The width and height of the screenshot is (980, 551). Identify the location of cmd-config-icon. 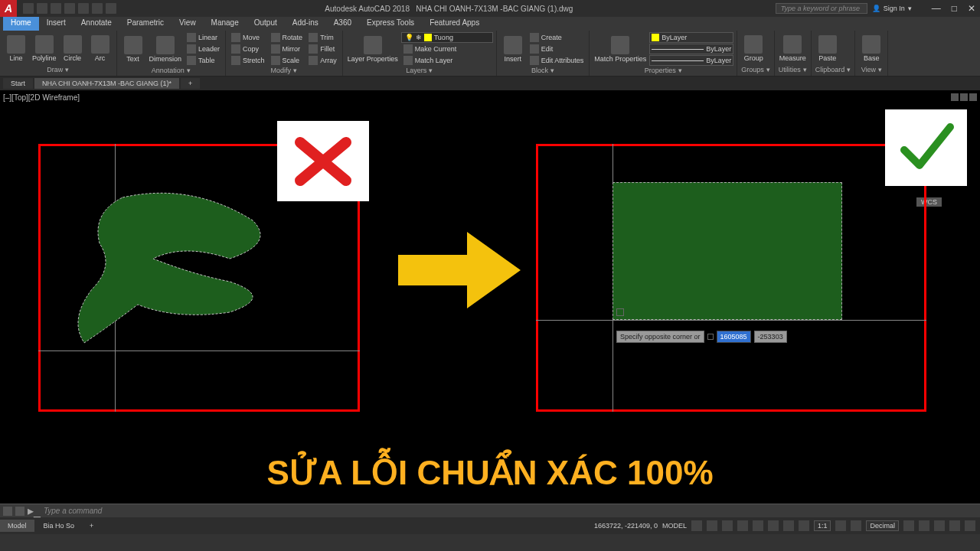
(20, 511).